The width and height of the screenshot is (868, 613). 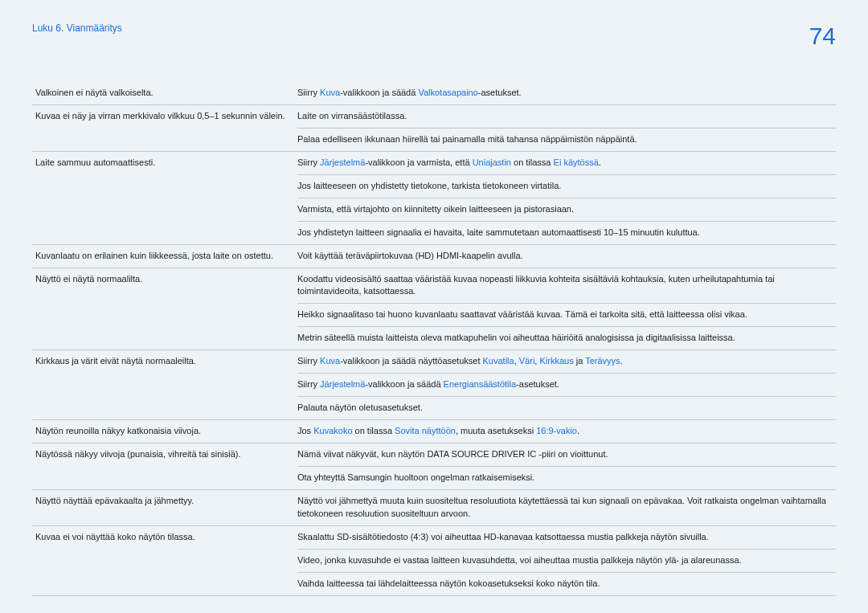 What do you see at coordinates (567, 233) in the screenshot?
I see `solution-cell: Jos yhdistetyn laitteen signaalia ei hav…` at bounding box center [567, 233].